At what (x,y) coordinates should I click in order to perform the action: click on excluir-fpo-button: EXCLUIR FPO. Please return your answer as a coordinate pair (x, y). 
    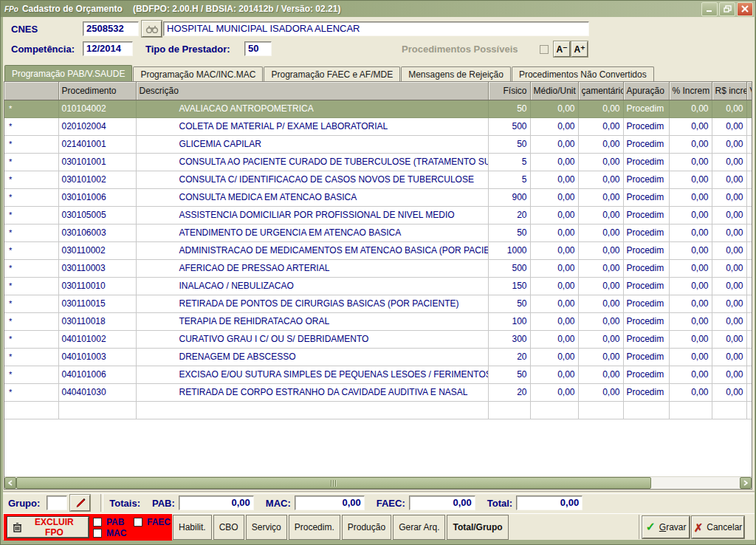
    Looking at the image, I should click on (48, 527).